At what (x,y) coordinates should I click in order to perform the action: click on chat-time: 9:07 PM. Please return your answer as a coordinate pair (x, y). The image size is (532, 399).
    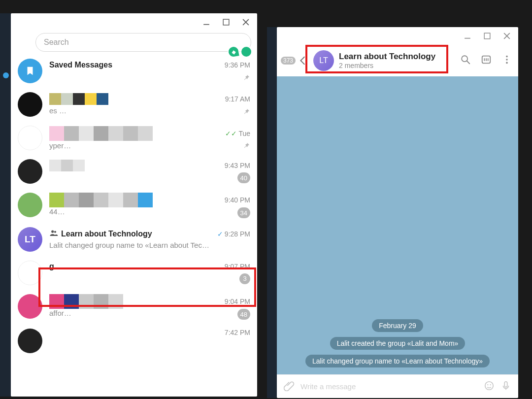
    Looking at the image, I should click on (237, 266).